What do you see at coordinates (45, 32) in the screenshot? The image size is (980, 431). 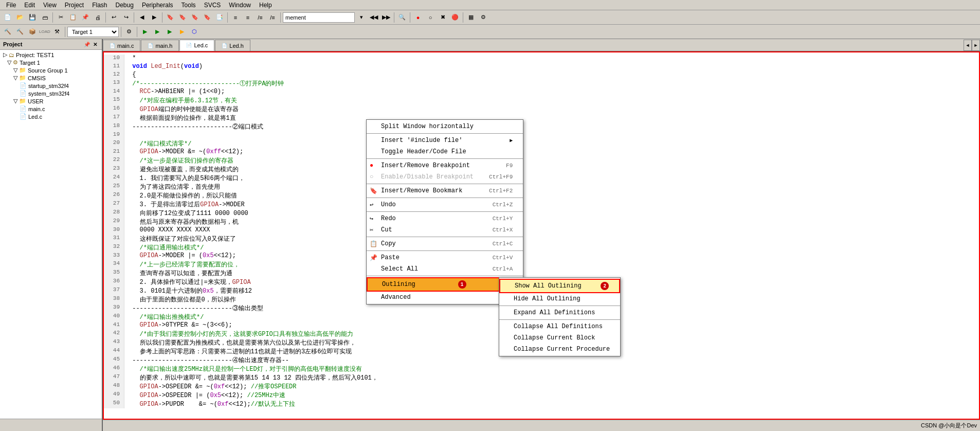 I see `build4-btn: LOAD` at bounding box center [45, 32].